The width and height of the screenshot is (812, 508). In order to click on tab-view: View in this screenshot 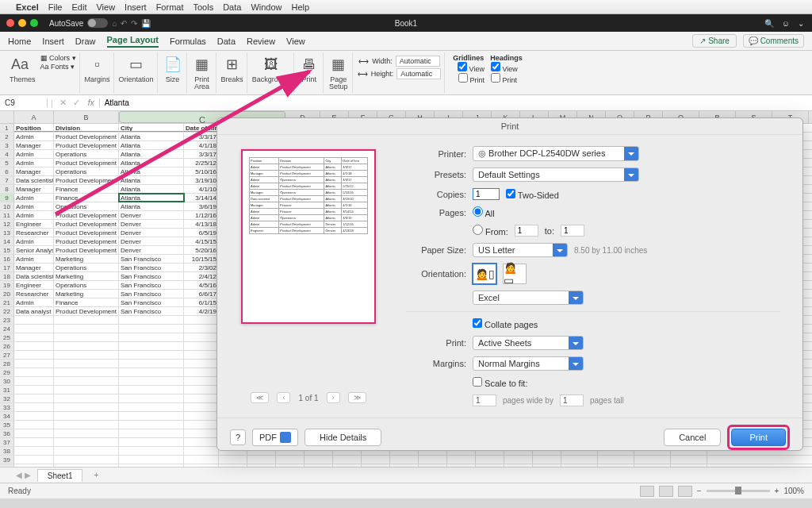, I will do `click(296, 41)`.